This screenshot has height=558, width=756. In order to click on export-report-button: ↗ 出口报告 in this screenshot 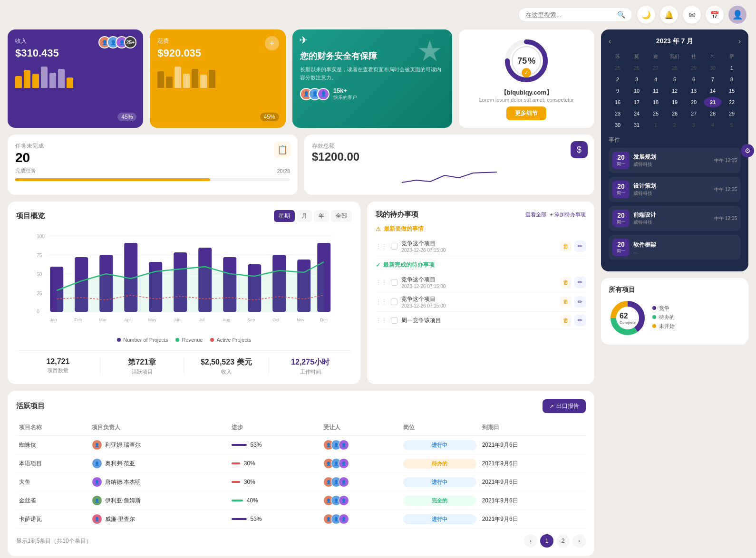, I will do `click(564, 406)`.